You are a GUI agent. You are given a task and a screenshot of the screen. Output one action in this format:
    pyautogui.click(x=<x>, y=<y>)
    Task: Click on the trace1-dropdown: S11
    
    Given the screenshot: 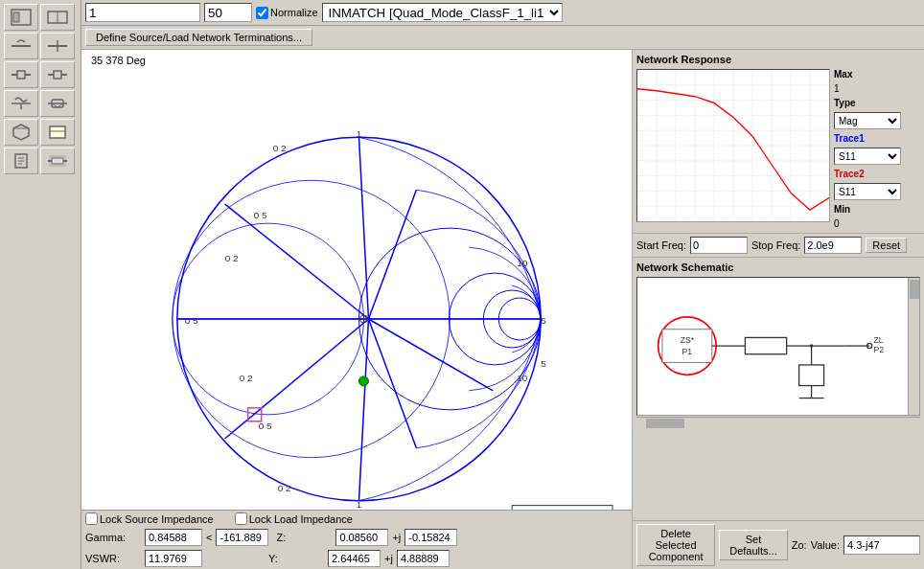 What is the action you would take?
    pyautogui.click(x=867, y=156)
    